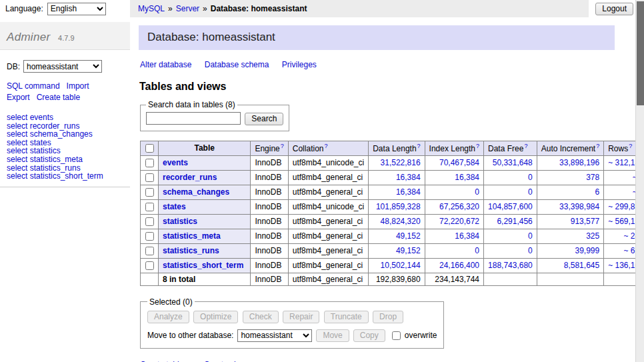  Describe the element at coordinates (392, 221) in the screenshot. I see `table-row: statistics InnoDB utf8mb4_general_ci 48,…` at that location.